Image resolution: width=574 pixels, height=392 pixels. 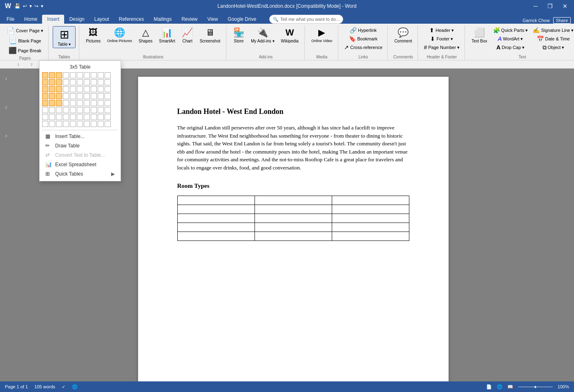 I want to click on comment-btn: 💬 Comment, so click(x=403, y=35).